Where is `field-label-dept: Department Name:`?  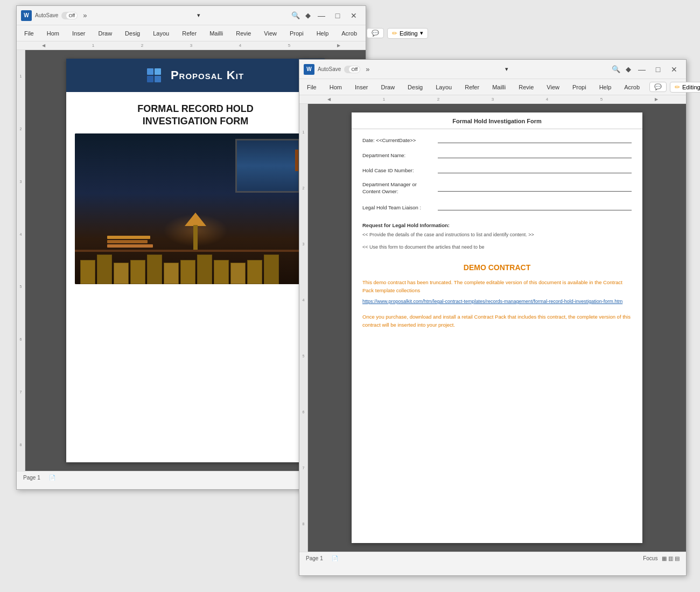
field-label-dept: Department Name: is located at coordinates (400, 155).